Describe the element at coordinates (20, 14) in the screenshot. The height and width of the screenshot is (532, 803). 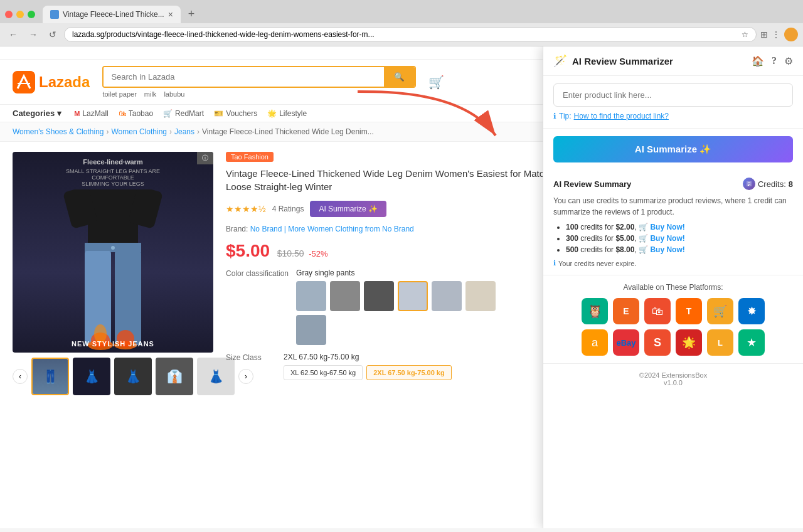
I see `window-controls` at that location.